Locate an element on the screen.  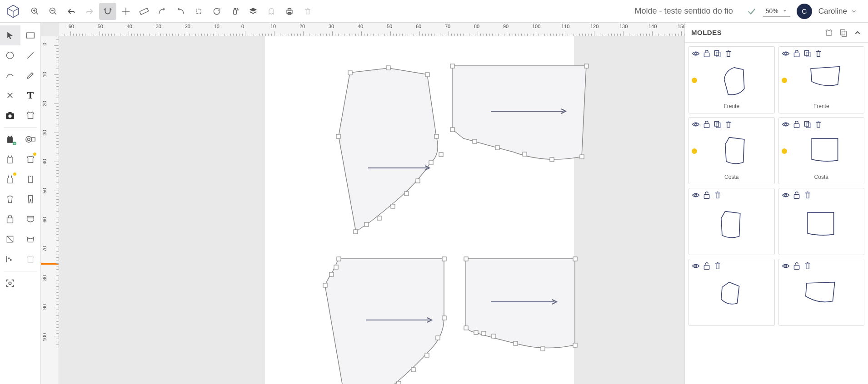
top-right-area: 50% C Caroline is located at coordinates (805, 11).